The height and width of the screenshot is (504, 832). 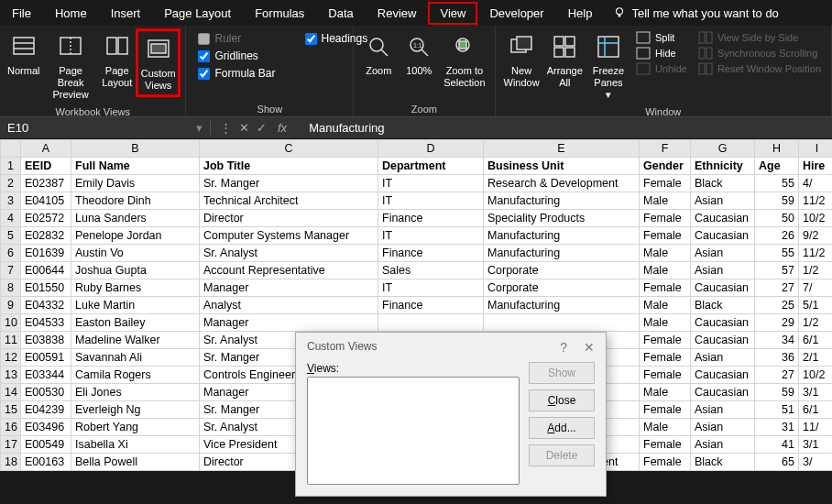 What do you see at coordinates (290, 271) in the screenshot?
I see `cell: Account Representative` at bounding box center [290, 271].